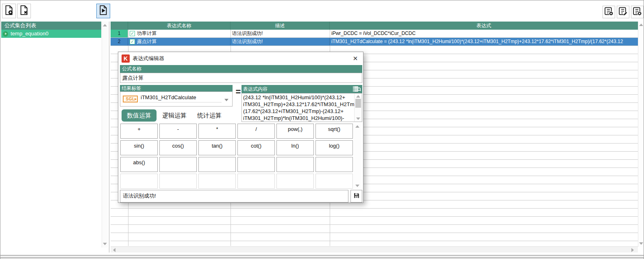 Image resolution: width=644 pixels, height=259 pixels. Describe the element at coordinates (358, 156) in the screenshot. I see `operator-grid-scrollbar` at that location.